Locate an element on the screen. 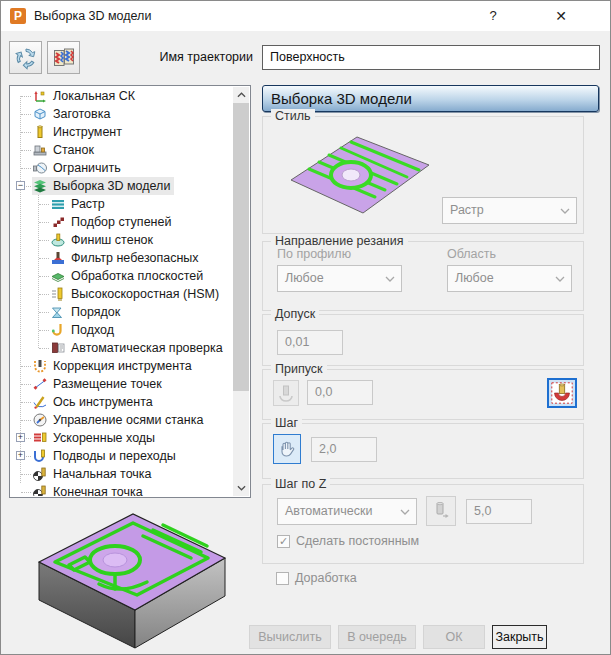 This screenshot has height=655, width=611. points-placement-icon is located at coordinates (40, 384).